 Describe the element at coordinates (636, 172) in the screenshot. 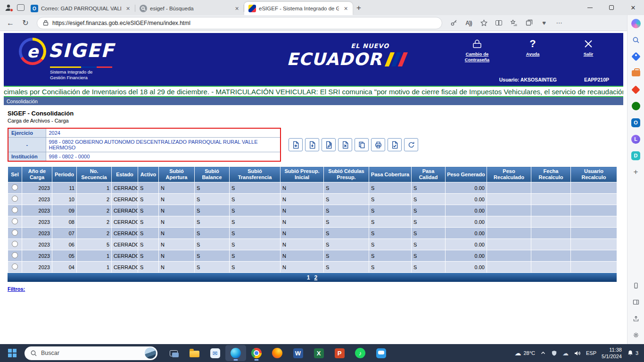

I see `add-sidebar-icon: +` at that location.